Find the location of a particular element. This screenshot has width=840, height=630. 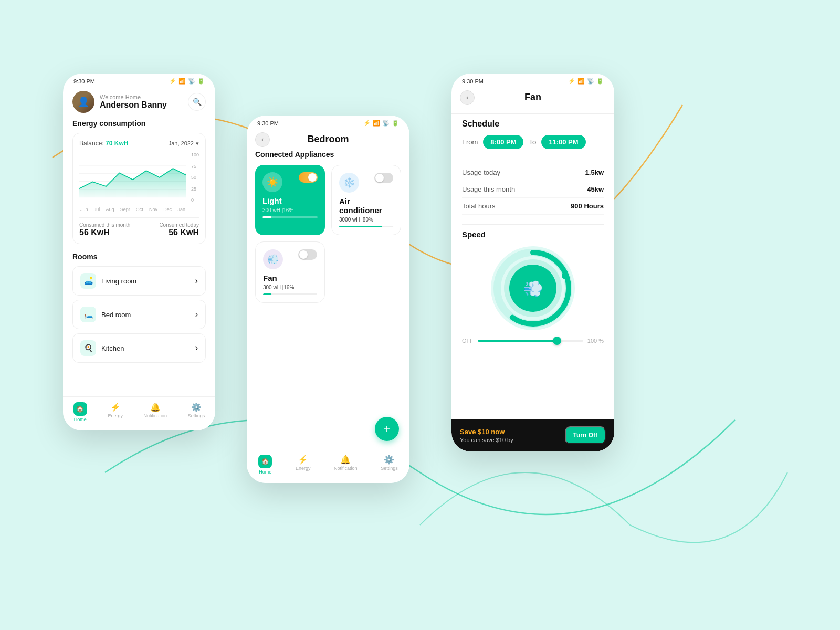

usage-month-value: 45kw is located at coordinates (595, 189).